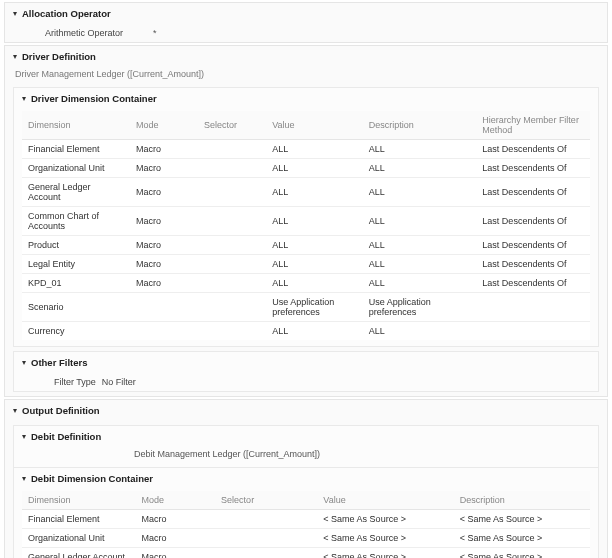 This screenshot has width=612, height=558. I want to click on table-row: CurrencyALLALL, so click(306, 332).